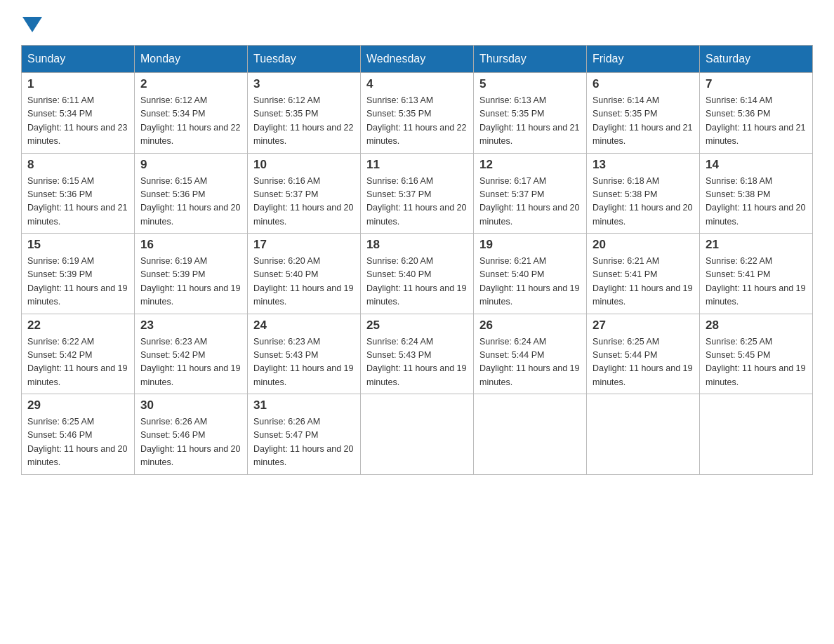  What do you see at coordinates (79, 194) in the screenshot?
I see `calendar-cell: 8Sunrise: 6:15 AMSunset: 5:36 PMDaylight…` at bounding box center [79, 194].